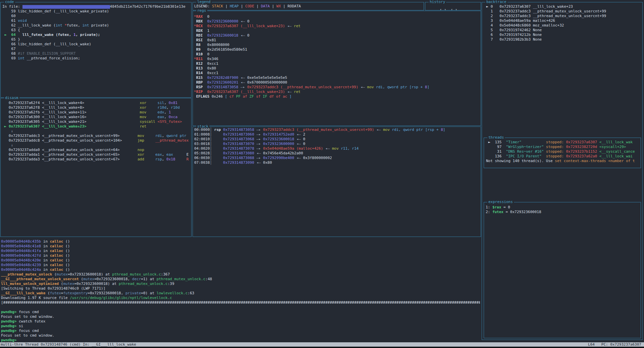  What do you see at coordinates (96, 50) in the screenshot?
I see `code-content: In file: 4845db211e7b42c7176f9be21b8301e…` at bounding box center [96, 50].